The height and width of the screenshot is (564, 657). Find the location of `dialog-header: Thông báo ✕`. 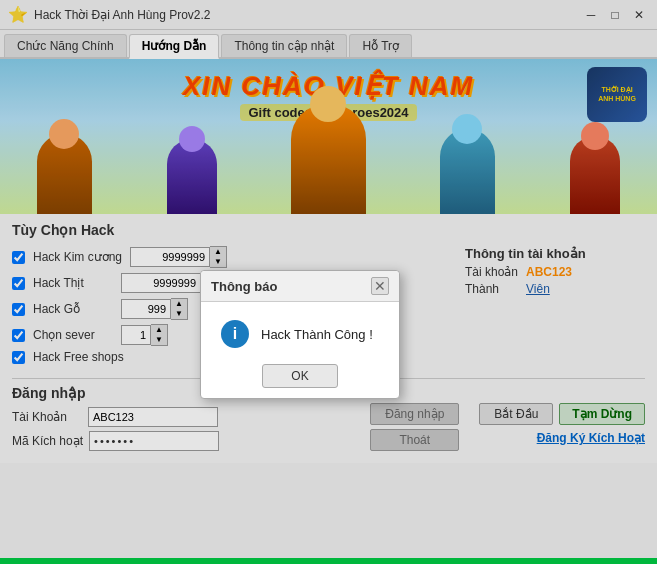

dialog-header: Thông báo ✕ is located at coordinates (300, 286).